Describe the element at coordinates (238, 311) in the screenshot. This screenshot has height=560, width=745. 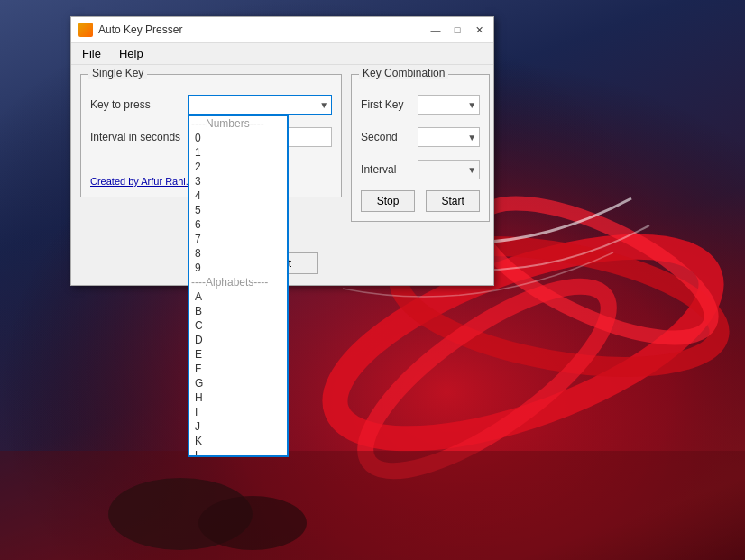
I see `dd-item-b: B` at that location.